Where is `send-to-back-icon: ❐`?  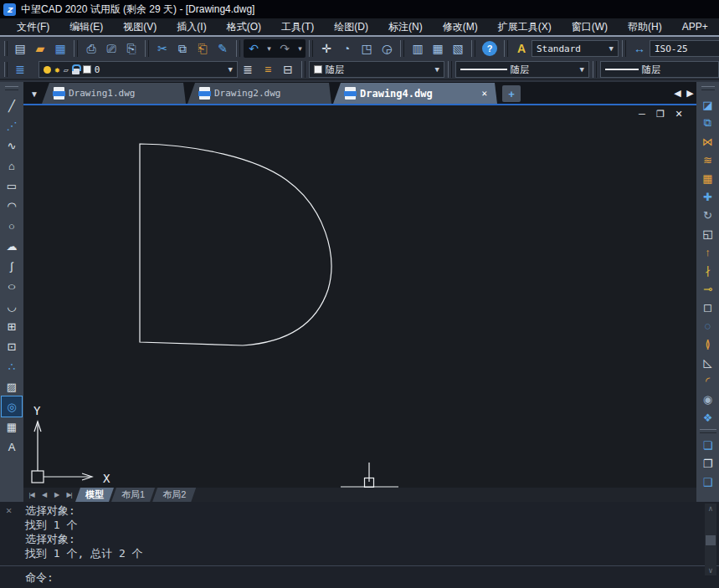
send-to-back-icon: ❐ is located at coordinates (708, 463).